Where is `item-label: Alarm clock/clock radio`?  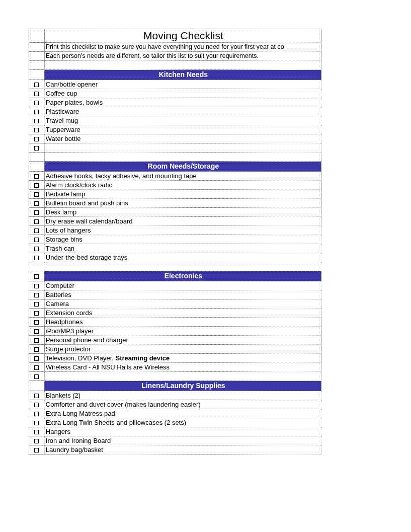
item-label: Alarm clock/clock radio is located at coordinates (183, 185).